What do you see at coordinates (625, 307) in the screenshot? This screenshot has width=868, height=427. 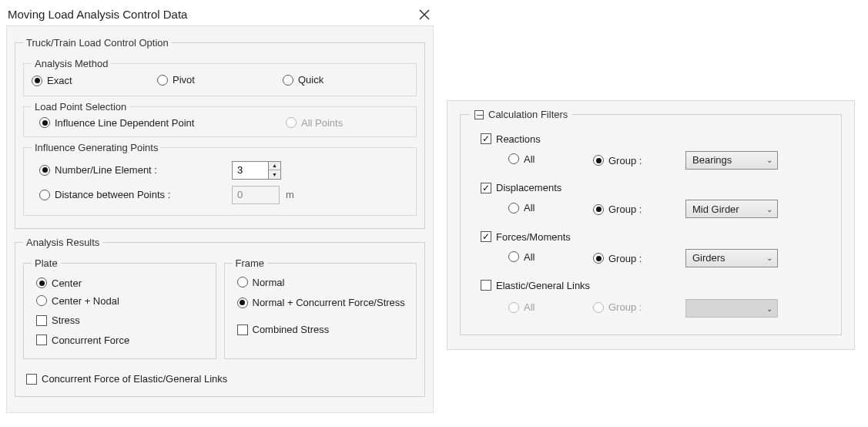 I see `elastic-group-label: Group :` at bounding box center [625, 307].